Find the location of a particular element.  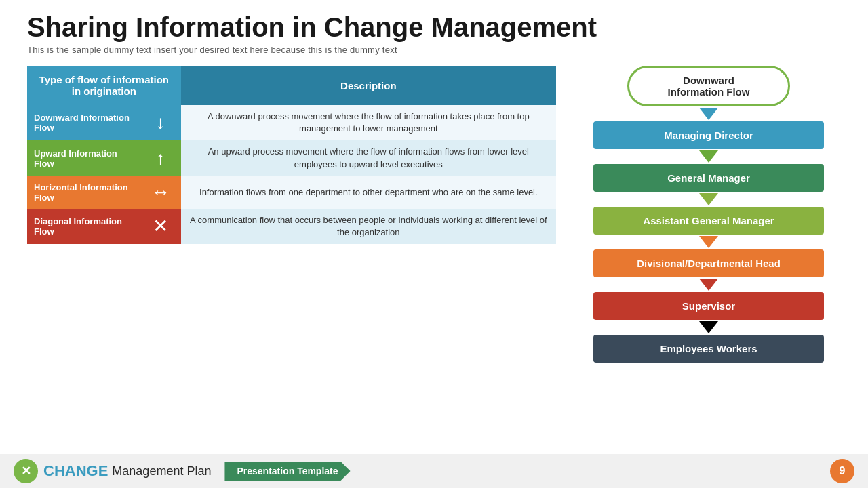

hierarchy-box: Assistant General Manager is located at coordinates (709, 221).